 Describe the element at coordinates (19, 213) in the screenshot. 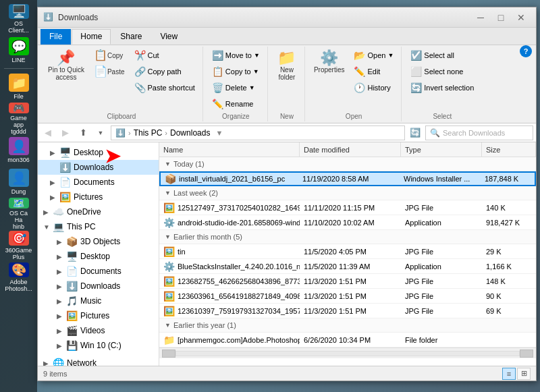

I see `taskbar-icon-map: 🗺️ OS Ca Ha hinb` at that location.